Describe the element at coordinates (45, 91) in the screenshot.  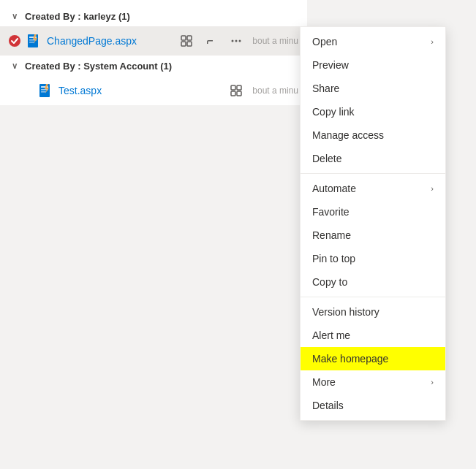
I see `aspx-file-icon-test` at that location.